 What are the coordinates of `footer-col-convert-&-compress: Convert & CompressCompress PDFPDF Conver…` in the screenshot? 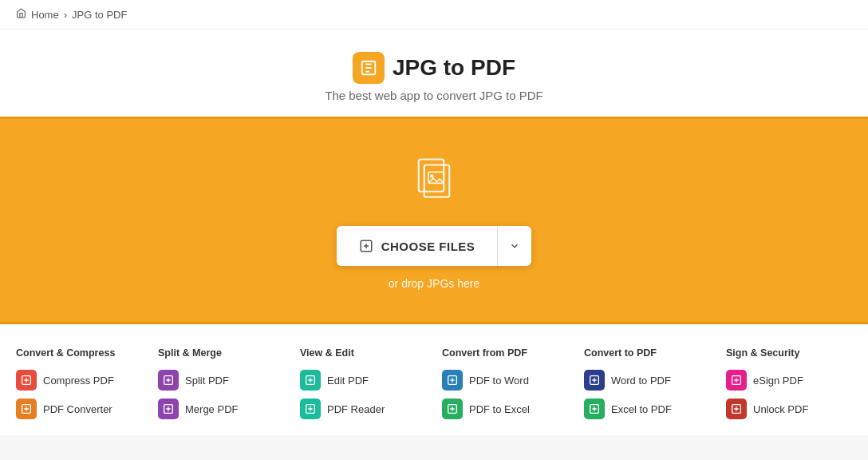 It's located at (79, 387).